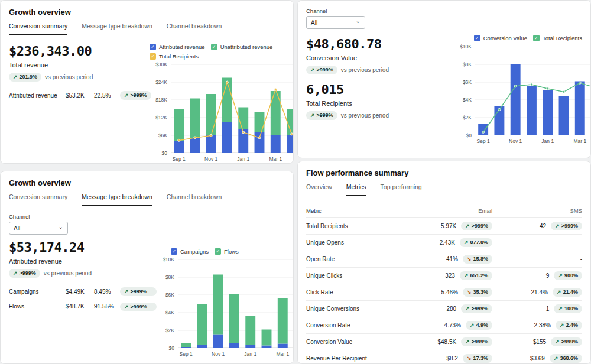 This screenshot has width=591, height=364. What do you see at coordinates (450, 275) in the screenshot?
I see `metric-value: 323` at bounding box center [450, 275].